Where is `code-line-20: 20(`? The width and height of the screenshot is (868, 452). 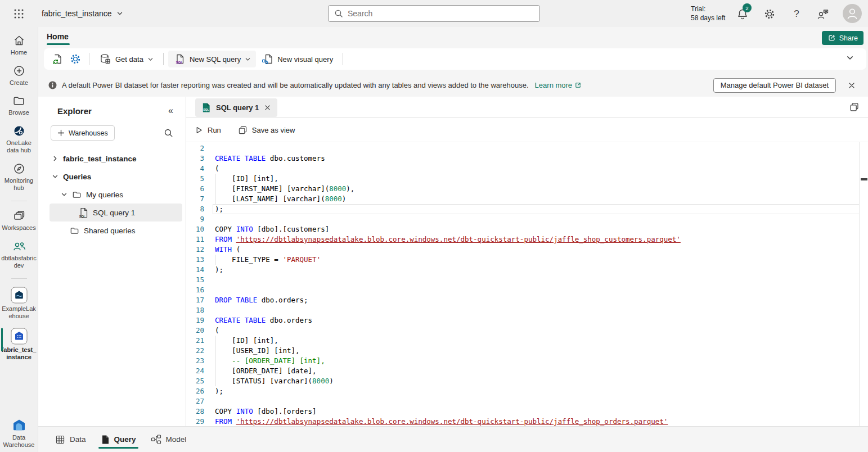 code-line-20: 20( is located at coordinates (523, 331).